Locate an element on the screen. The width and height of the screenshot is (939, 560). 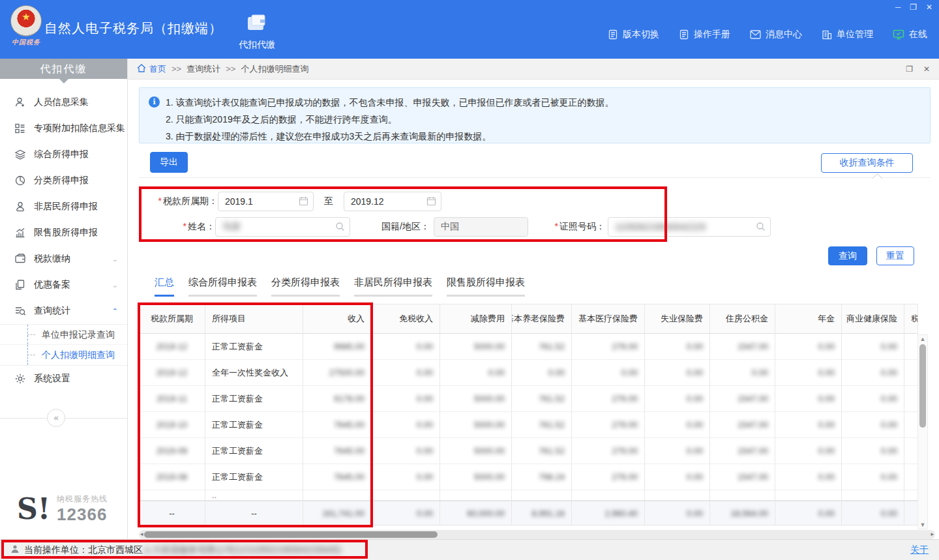
pane-close-button: ✕ is located at coordinates (927, 69).